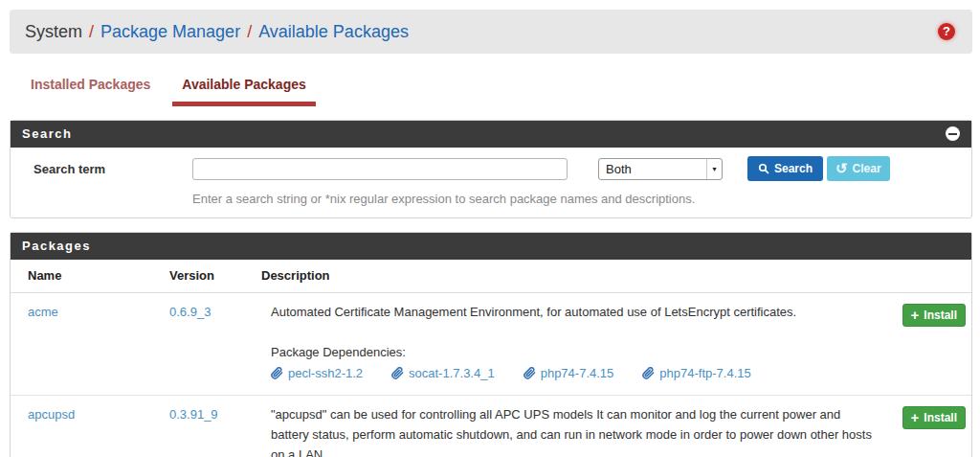 The height and width of the screenshot is (457, 980). Describe the element at coordinates (497, 92) in the screenshot. I see `tab-bar: Installed Packages Available Packages` at that location.